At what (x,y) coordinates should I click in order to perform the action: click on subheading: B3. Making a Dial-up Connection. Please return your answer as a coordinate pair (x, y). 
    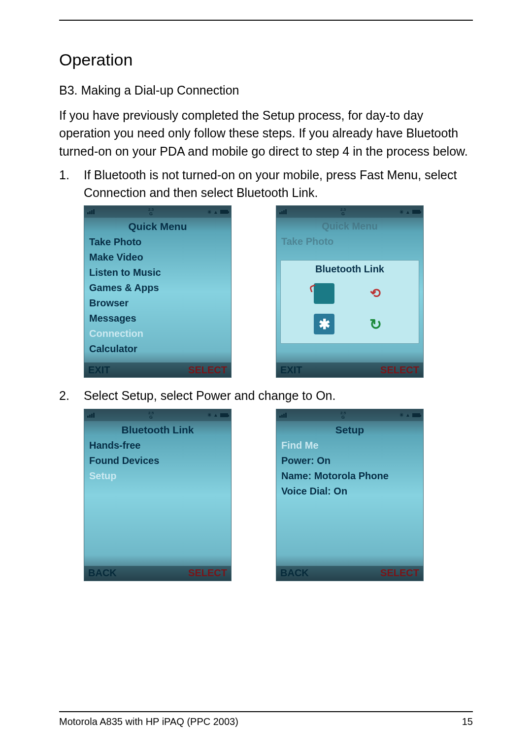
    Looking at the image, I should click on (266, 91).